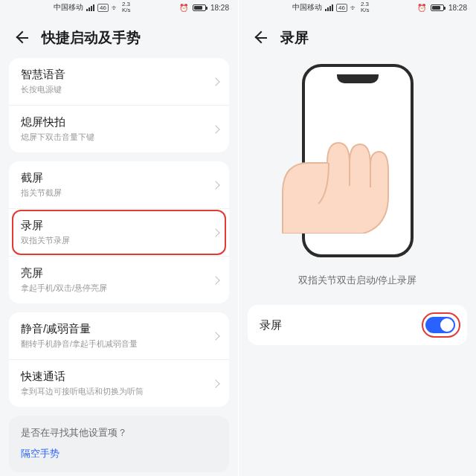 Image resolution: width=476 pixels, height=476 pixels. What do you see at coordinates (440, 325) in the screenshot?
I see `toggle-switch` at bounding box center [440, 325].